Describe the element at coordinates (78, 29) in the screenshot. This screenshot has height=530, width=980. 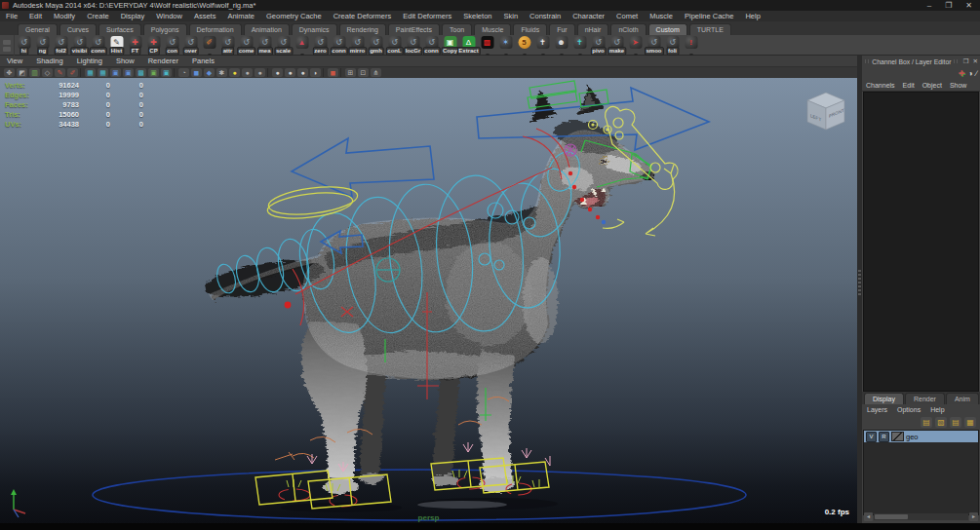
I see `shelf-tab: Curves` at that location.